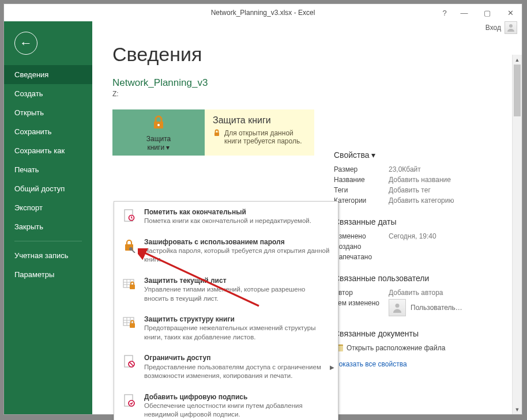  Describe the element at coordinates (217, 134) in the screenshot. I see `lock-small-icon` at that location.